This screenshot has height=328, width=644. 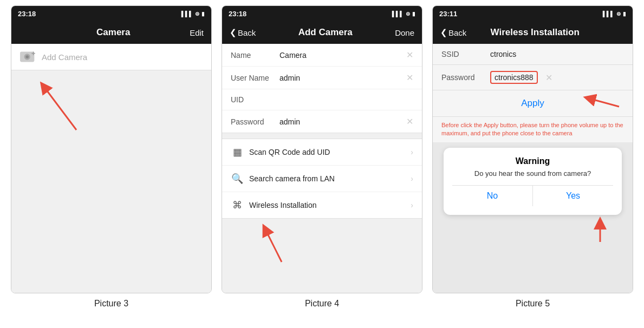 I want to click on wifi-row-password: Password ctronics888 ✕, so click(x=533, y=78).